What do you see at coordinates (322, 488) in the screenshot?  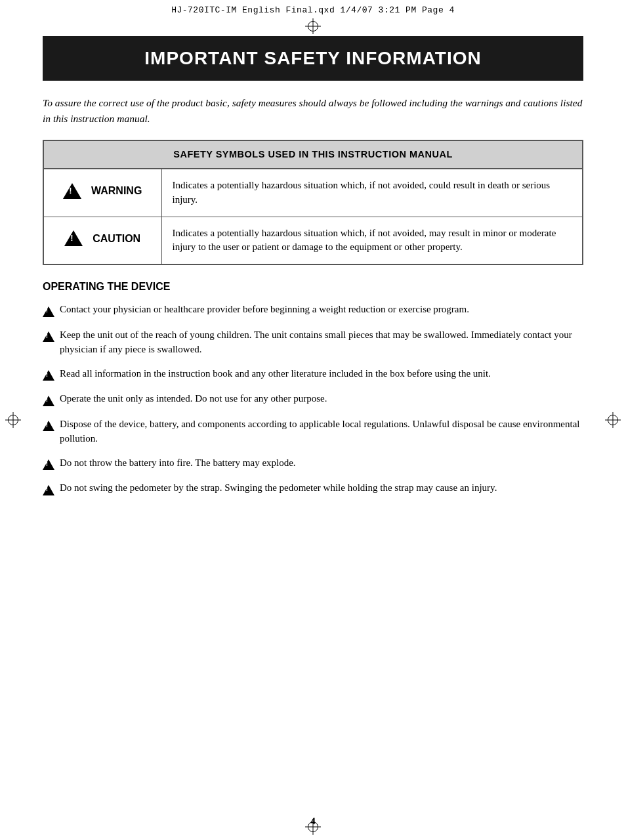 I see `list-item-text-7: Do not swing the pedometer by the strap.…` at bounding box center [322, 488].